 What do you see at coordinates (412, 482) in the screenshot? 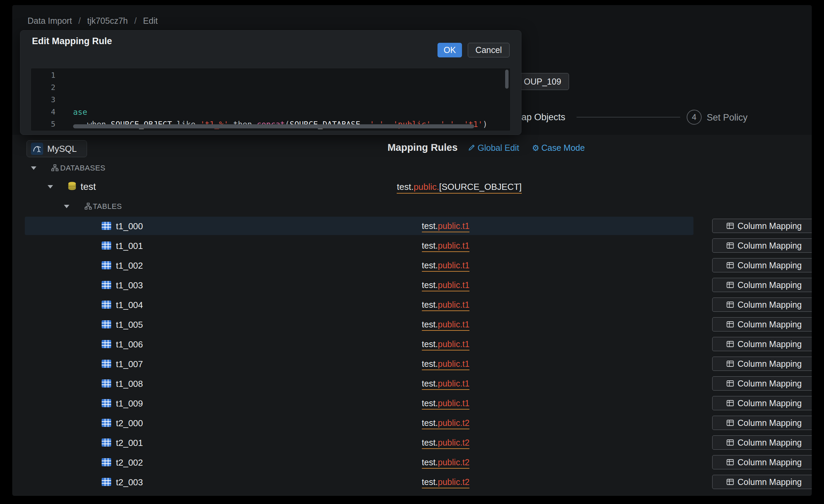
I see `table-row: t2_003 test.public.t2 Column Mapping` at bounding box center [412, 482].